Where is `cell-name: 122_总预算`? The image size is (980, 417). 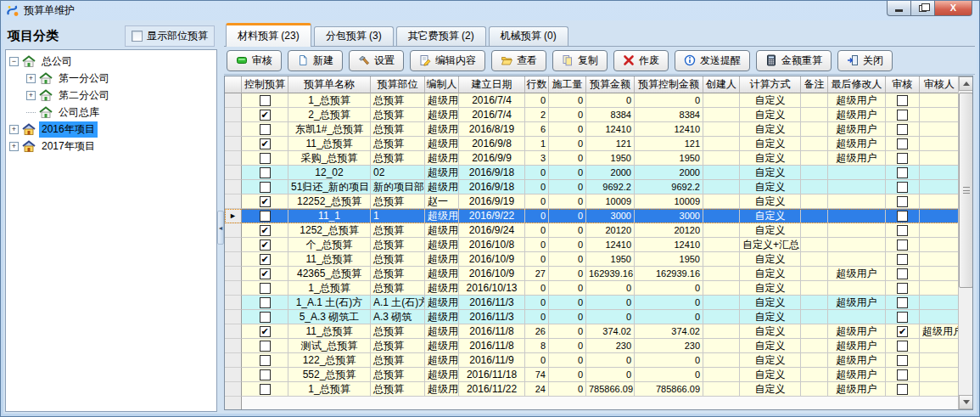 cell-name: 122_总预算 is located at coordinates (329, 360).